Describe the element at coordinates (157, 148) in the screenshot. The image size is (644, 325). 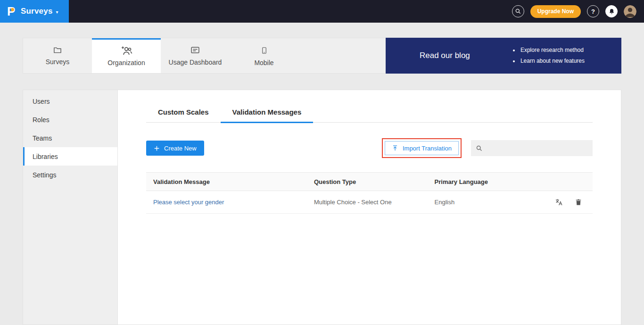
I see `plus-icon` at that location.